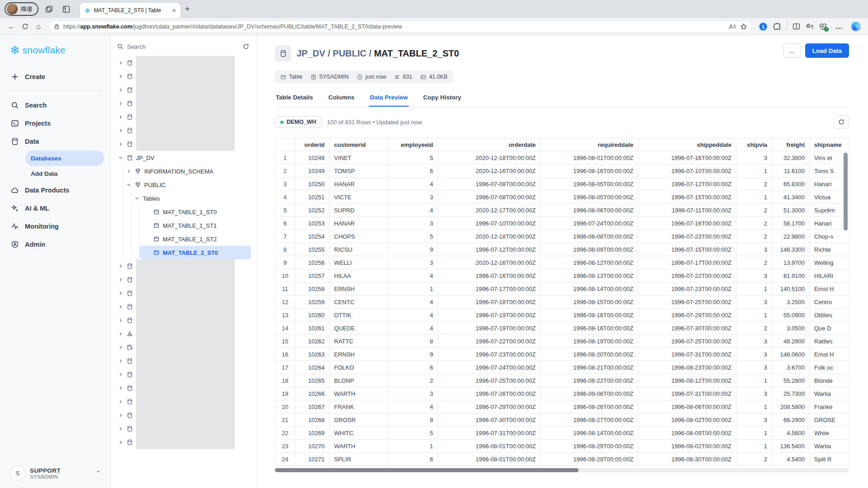  I want to click on sidebar-item-data: Data, so click(55, 141).